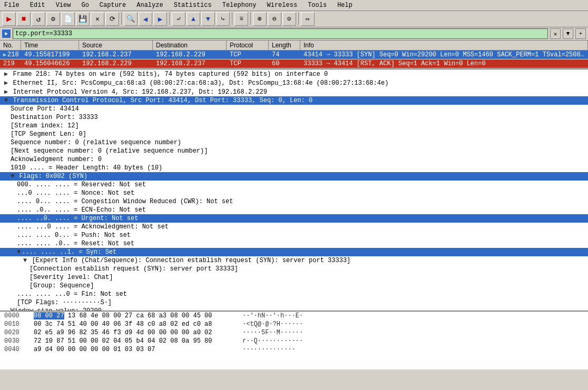  What do you see at coordinates (294, 117) in the screenshot?
I see `detail-tcp-dst-port: Destination Port: 33333` at bounding box center [294, 117].